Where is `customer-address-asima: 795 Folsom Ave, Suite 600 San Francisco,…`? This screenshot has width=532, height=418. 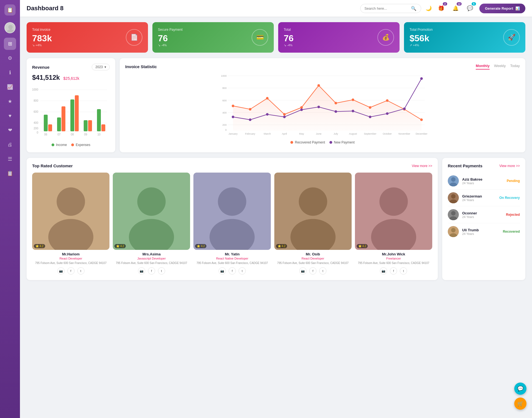 customer-address-asima: 795 Folsom Ave, Suite 600 San Francisco,… is located at coordinates (151, 263).